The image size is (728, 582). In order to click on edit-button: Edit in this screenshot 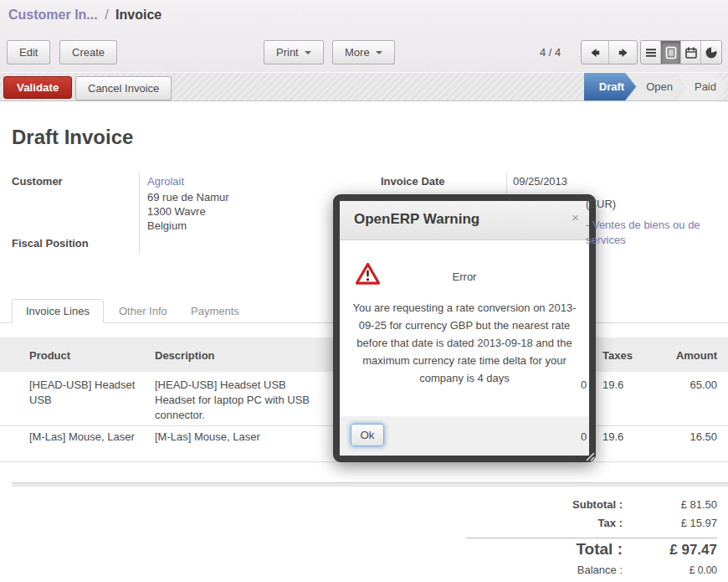, I will do `click(28, 52)`.